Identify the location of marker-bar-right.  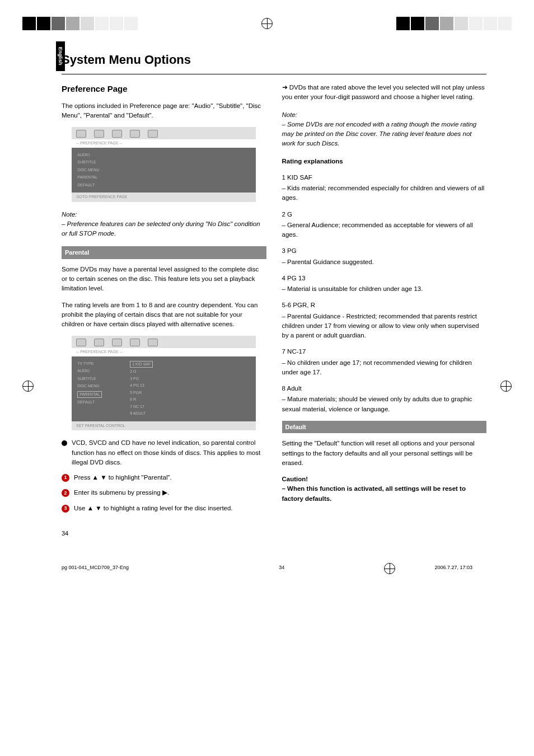
(454, 24).